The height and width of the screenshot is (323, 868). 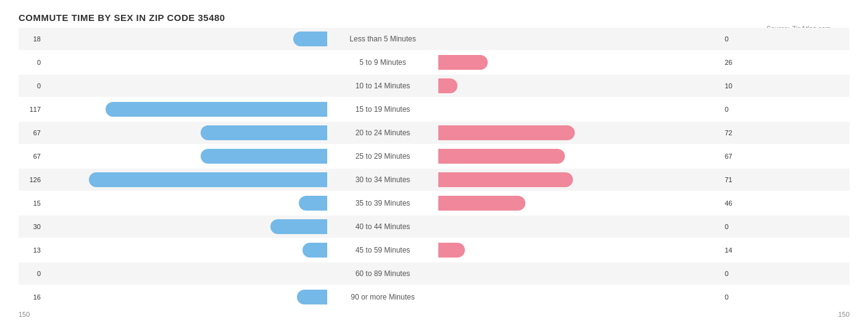 I want to click on row-label: 40 to 44 Minutes, so click(x=383, y=227).